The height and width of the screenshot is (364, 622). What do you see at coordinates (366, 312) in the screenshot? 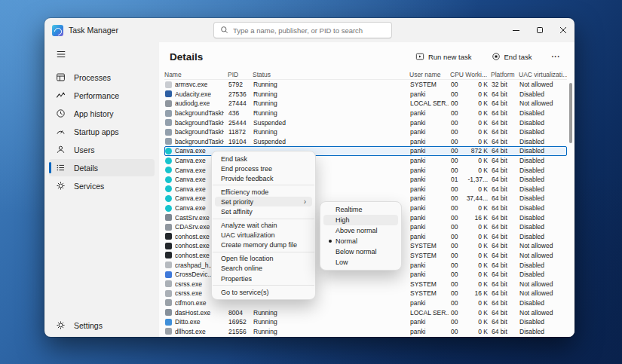
I see `table-row: dasHost.exe8004RunningLOCAL SER...000 K6…` at bounding box center [366, 312].